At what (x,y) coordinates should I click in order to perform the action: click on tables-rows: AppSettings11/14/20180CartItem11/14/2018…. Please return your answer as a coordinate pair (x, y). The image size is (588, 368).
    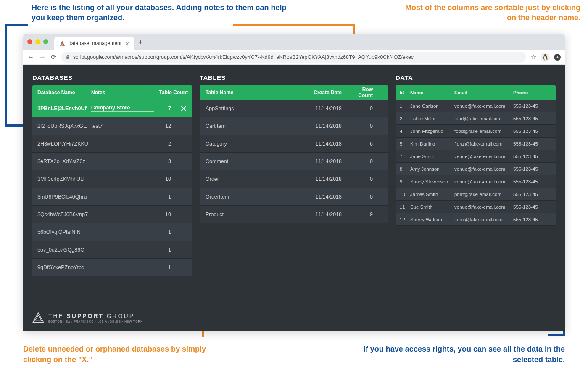
    Looking at the image, I should click on (294, 161).